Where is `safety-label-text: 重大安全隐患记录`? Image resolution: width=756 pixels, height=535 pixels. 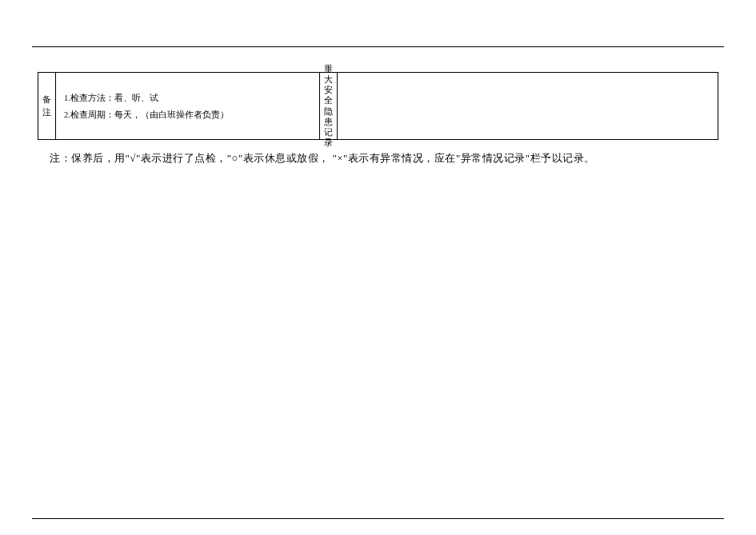
safety-label-text: 重大安全隐患记录 is located at coordinates (329, 106).